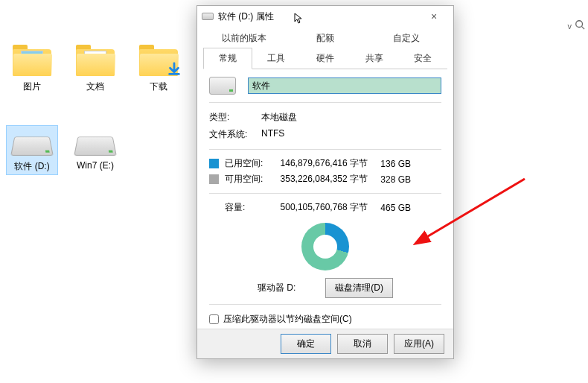  Describe the element at coordinates (577, 25) in the screenshot. I see `explorer-view-controls: v` at that location.